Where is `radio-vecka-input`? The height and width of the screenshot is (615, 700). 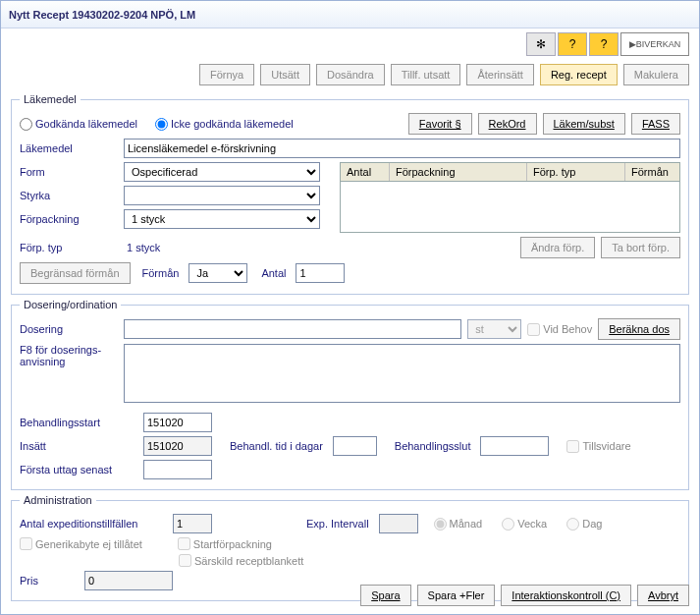
radio-vecka-input is located at coordinates (509, 525).